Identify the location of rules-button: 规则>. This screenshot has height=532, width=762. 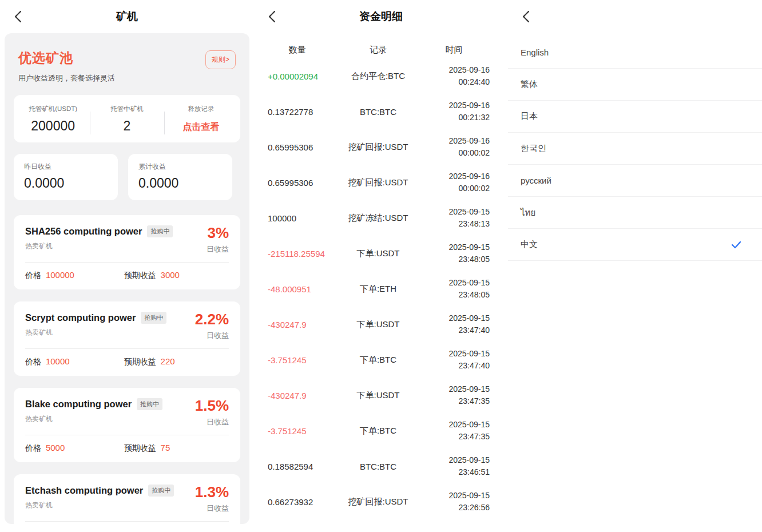
(221, 59).